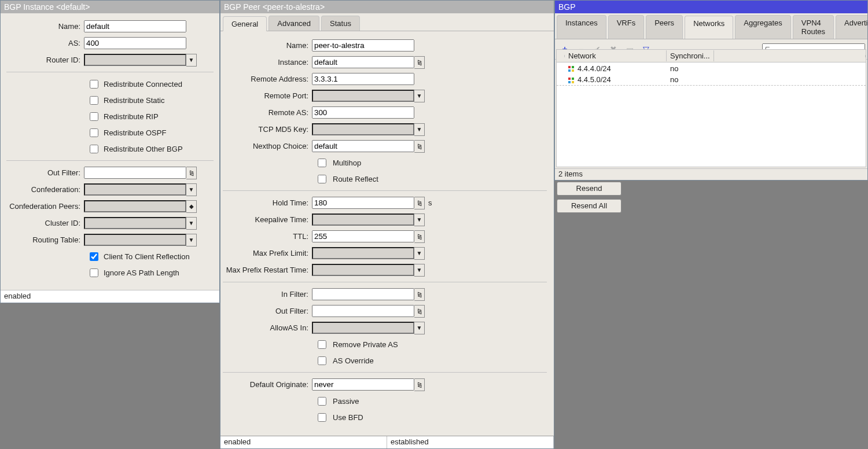 This screenshot has height=449, width=868. I want to click on tab-advertisements: Advertisements, so click(852, 27).